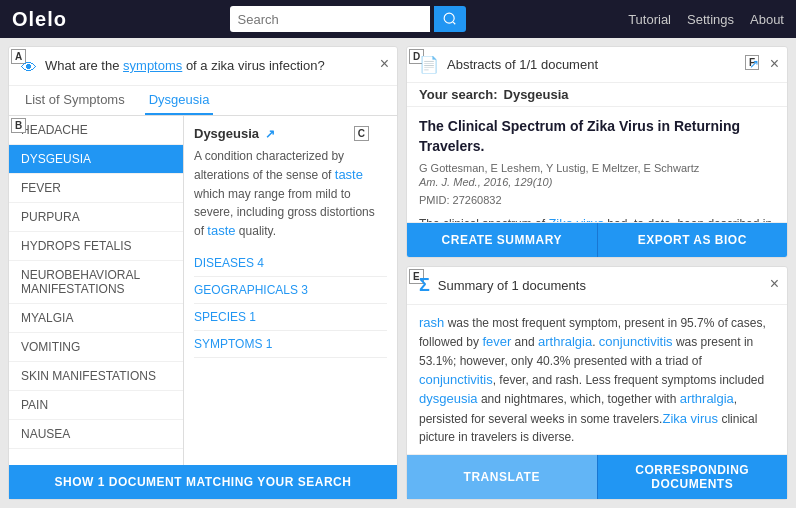 This screenshot has width=796, height=508. What do you see at coordinates (203, 67) in the screenshot?
I see `query-title: 👁 What are the symptoms of a zika virus …` at bounding box center [203, 67].